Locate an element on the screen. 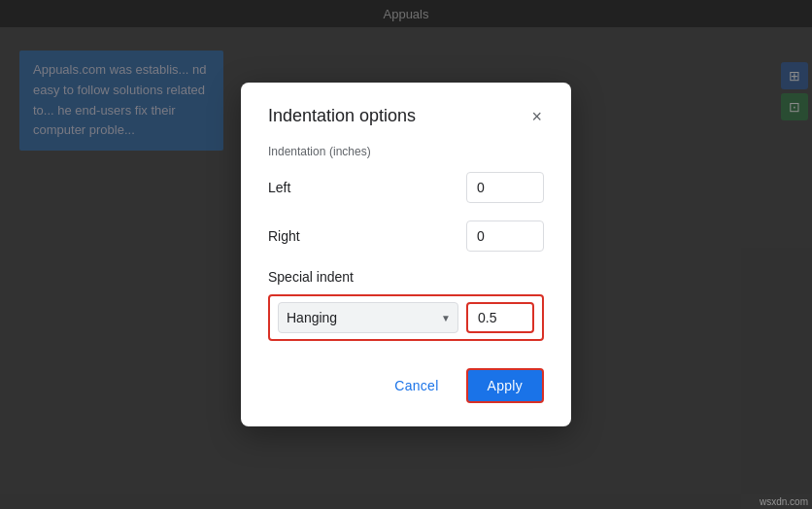  indentation-label-text: Indentation is located at coordinates (297, 152).